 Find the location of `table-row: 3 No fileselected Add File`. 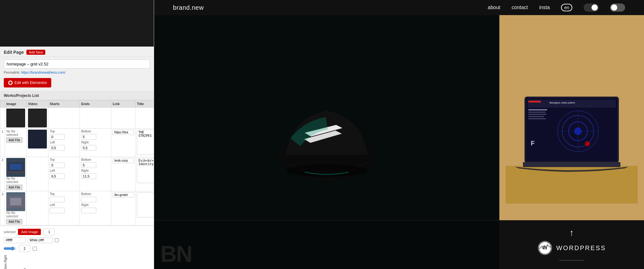

table-row: 3 No fileselected Add File is located at coordinates (77, 208).